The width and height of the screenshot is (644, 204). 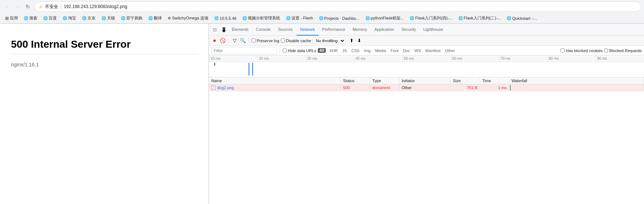 What do you see at coordinates (367, 51) in the screenshot?
I see `type-btn-img: Img` at bounding box center [367, 51].